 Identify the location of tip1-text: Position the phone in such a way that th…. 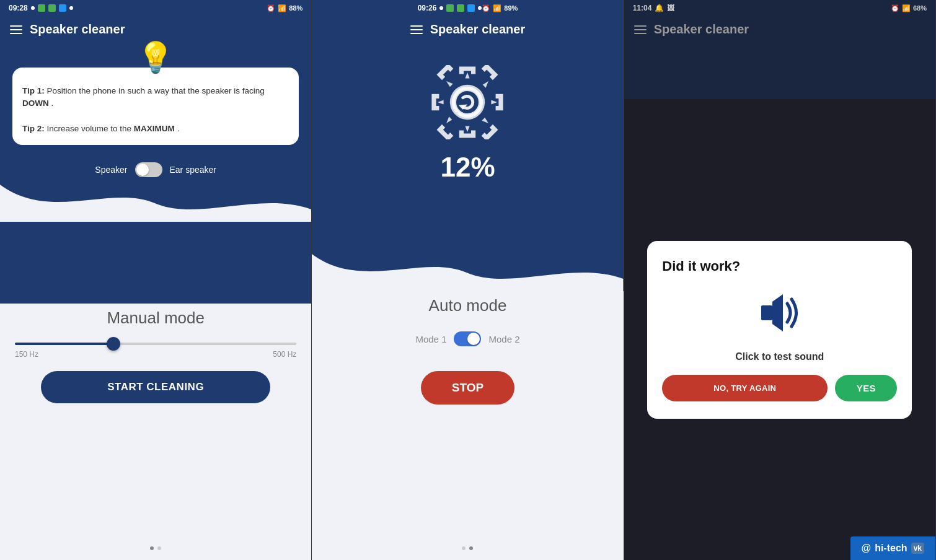
(156, 90).